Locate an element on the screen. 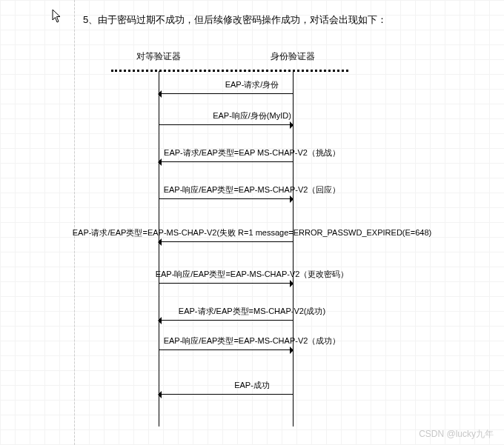  page-title: 5、由于密码过期不成功，但后续修改密码操作成功，对话会出现如下： is located at coordinates (235, 20).